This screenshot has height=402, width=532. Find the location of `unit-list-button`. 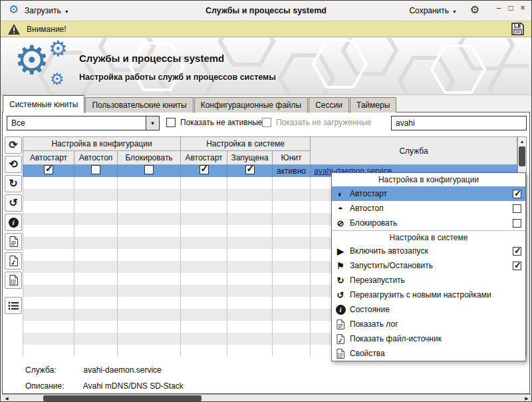

unit-list-button is located at coordinates (13, 305).